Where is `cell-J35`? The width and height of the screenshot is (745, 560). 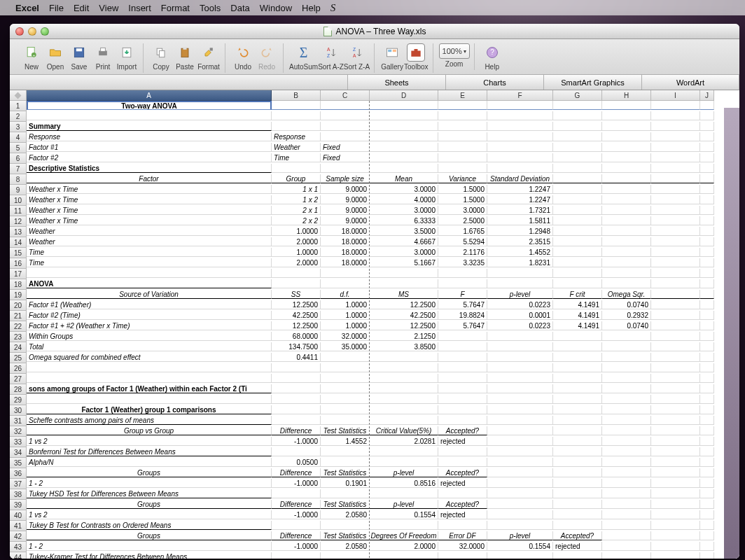 cell-J35 is located at coordinates (707, 462).